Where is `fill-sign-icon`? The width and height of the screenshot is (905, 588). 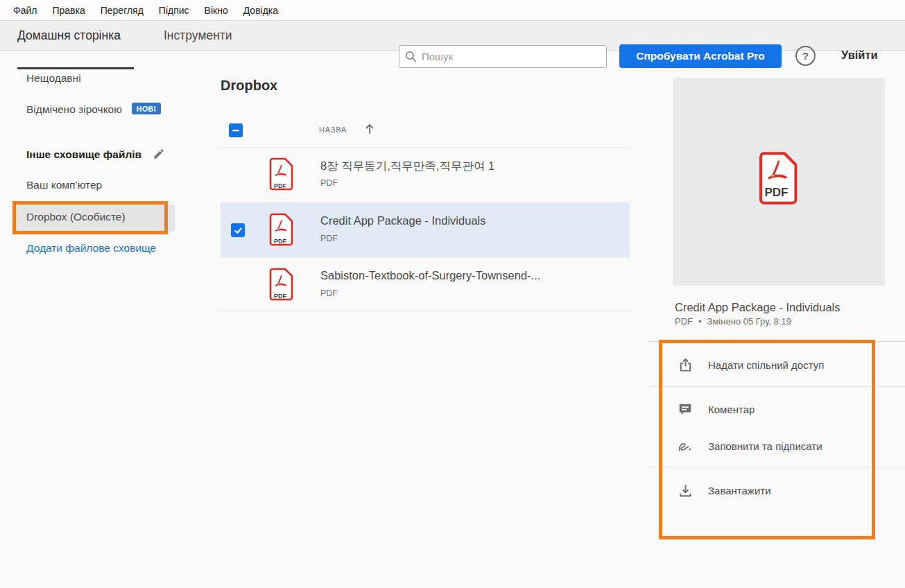
fill-sign-icon is located at coordinates (685, 446).